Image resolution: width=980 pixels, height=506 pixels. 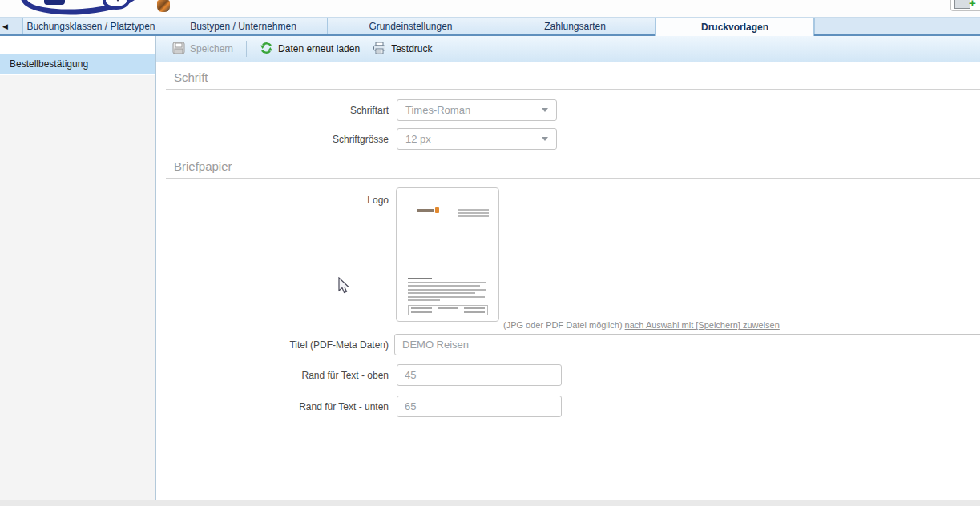 What do you see at coordinates (412, 49) in the screenshot?
I see `testprint-button-label: Testdruck` at bounding box center [412, 49].